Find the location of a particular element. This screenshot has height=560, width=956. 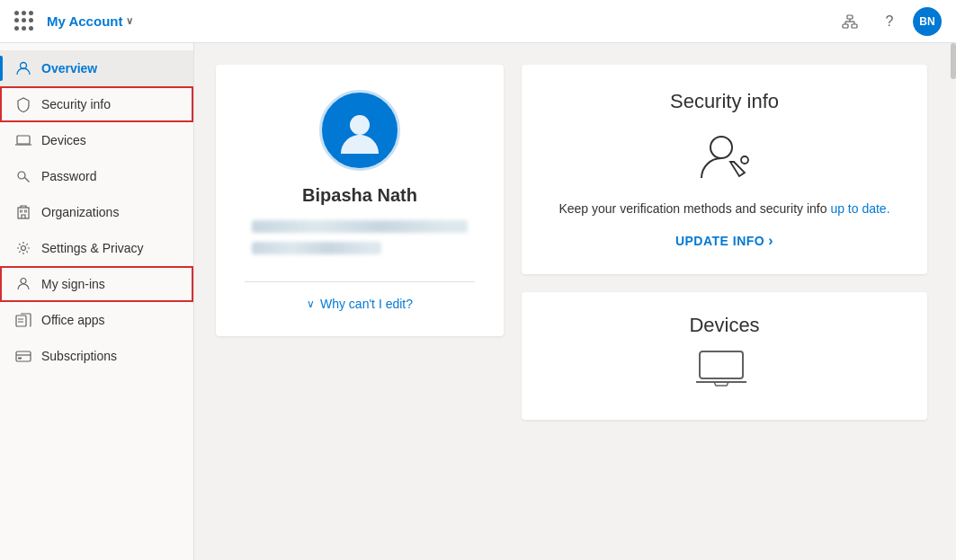

profile-email-blurred is located at coordinates (360, 242).